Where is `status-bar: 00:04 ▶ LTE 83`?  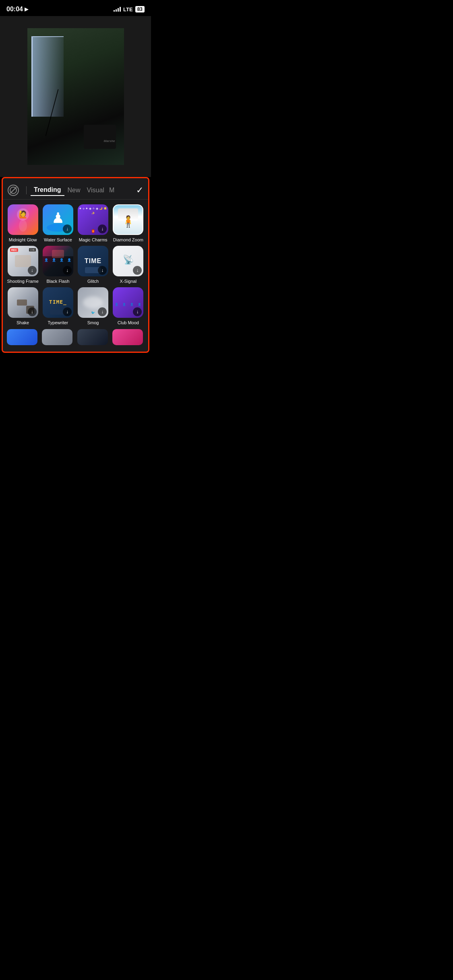
status-bar: 00:04 ▶ LTE 83 is located at coordinates (76, 8).